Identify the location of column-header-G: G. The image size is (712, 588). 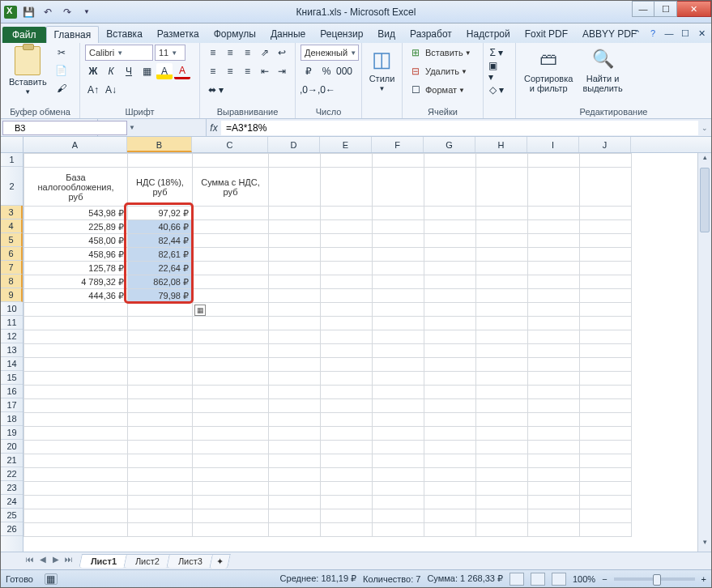
(450, 144).